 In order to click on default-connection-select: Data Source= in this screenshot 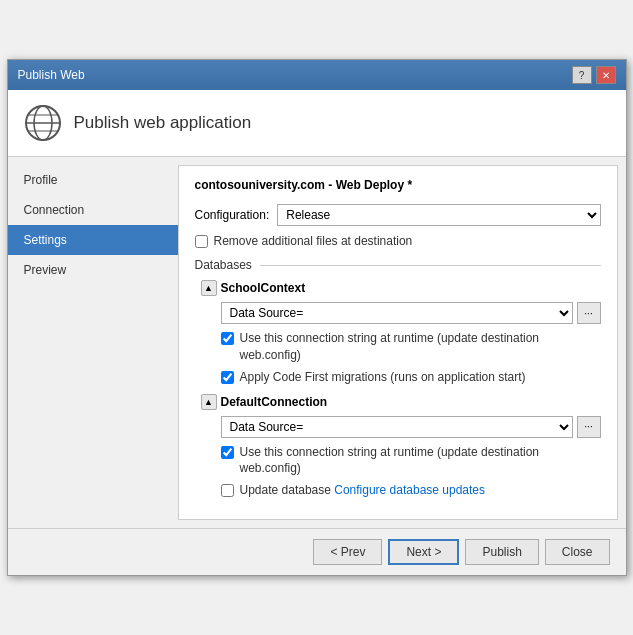, I will do `click(397, 427)`.